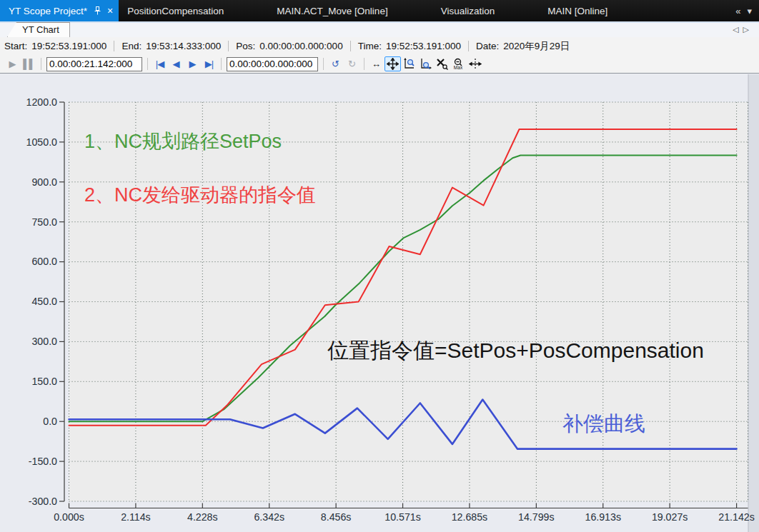 This screenshot has width=759, height=532. Describe the element at coordinates (459, 64) in the screenshot. I see `zoom-max-button: Max` at that location.